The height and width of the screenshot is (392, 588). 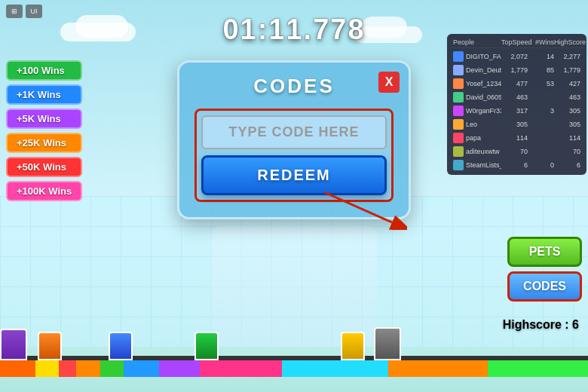 What do you see at coordinates (514, 165) in the screenshot?
I see `lb-topspeed-8: 6` at bounding box center [514, 165].